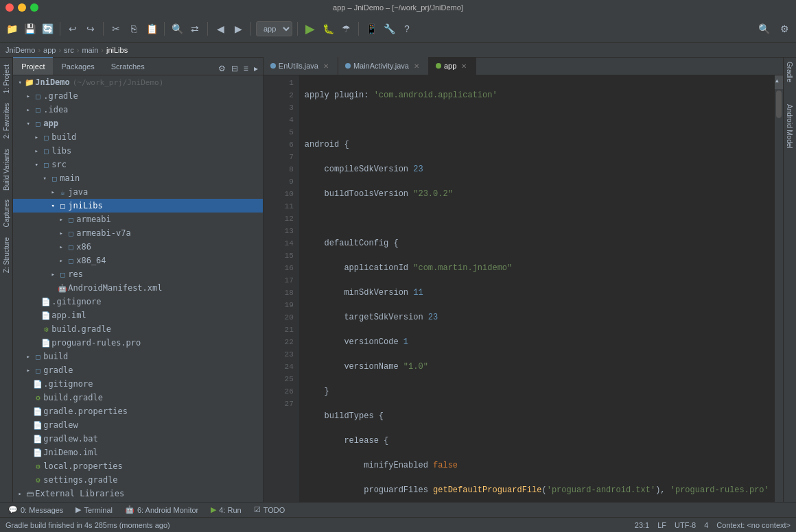 The width and height of the screenshot is (796, 532). I want to click on editor-tab-app: app ✕, so click(453, 66).